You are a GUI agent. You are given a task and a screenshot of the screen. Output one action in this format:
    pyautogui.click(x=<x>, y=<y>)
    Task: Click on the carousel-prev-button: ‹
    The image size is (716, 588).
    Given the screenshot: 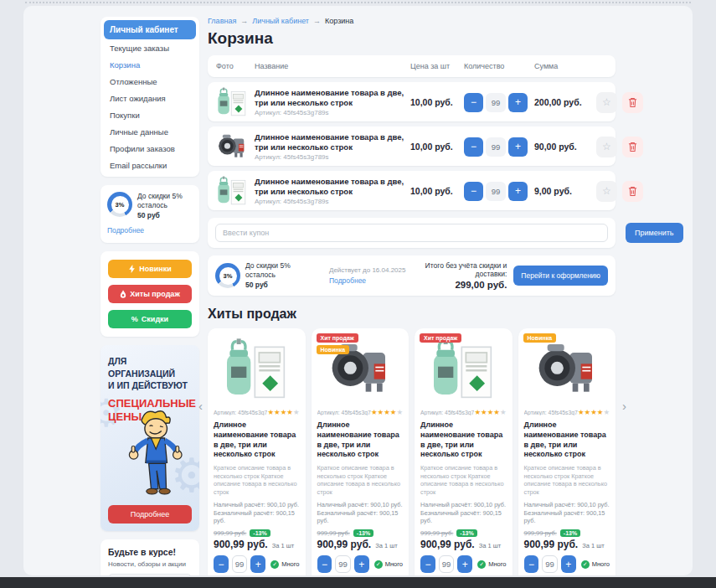 What is the action you would take?
    pyautogui.click(x=201, y=405)
    